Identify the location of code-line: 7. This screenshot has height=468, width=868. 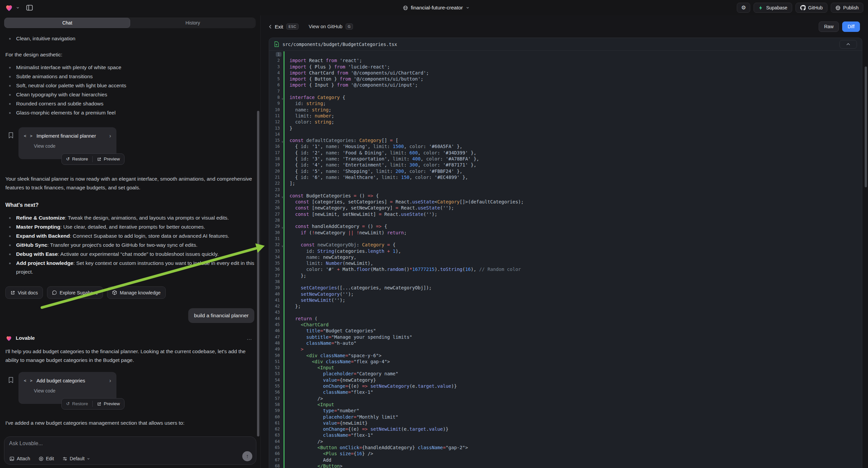
(565, 91).